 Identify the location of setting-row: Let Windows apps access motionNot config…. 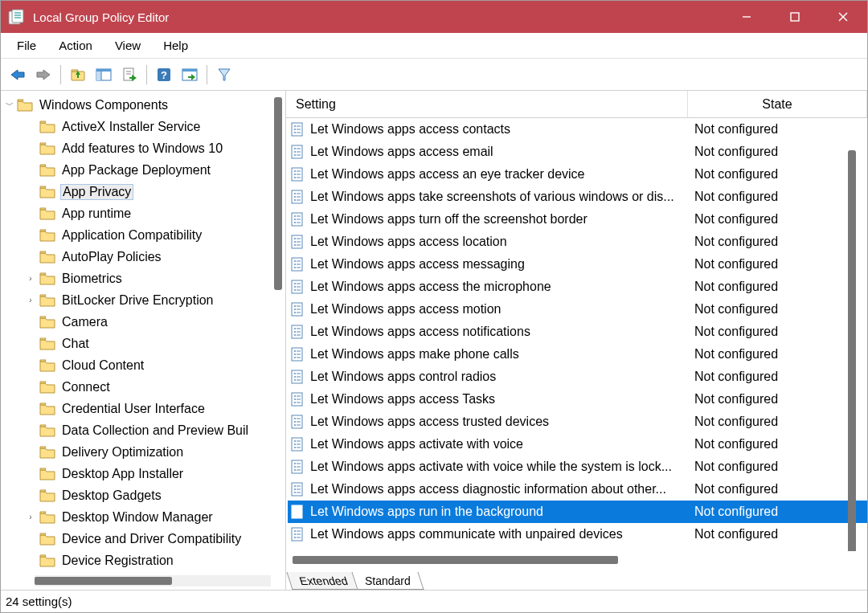
(577, 309).